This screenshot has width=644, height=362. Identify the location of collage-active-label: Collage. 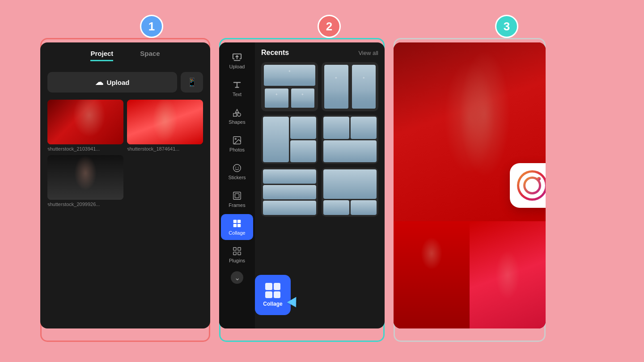
(273, 304).